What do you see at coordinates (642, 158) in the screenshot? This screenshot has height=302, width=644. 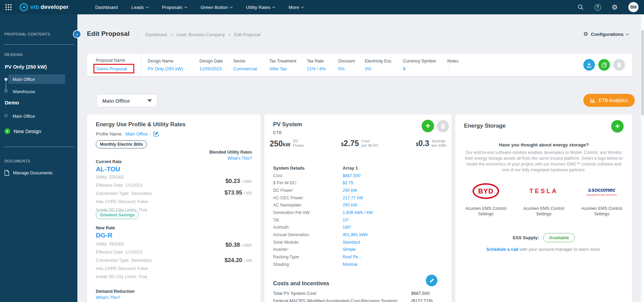 I see `page-scrollbar` at bounding box center [642, 158].